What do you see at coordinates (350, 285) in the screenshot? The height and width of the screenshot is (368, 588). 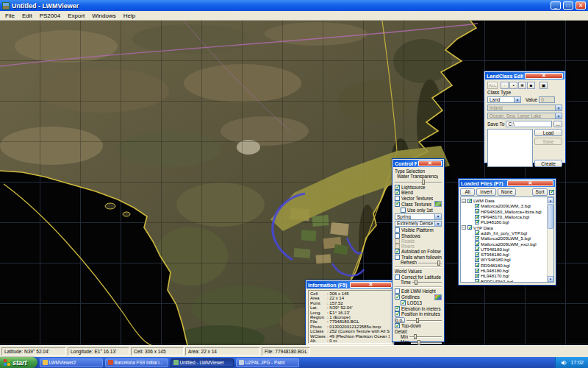 I see `information-dialog-titlebar: Information (F5) ✕` at bounding box center [350, 285].